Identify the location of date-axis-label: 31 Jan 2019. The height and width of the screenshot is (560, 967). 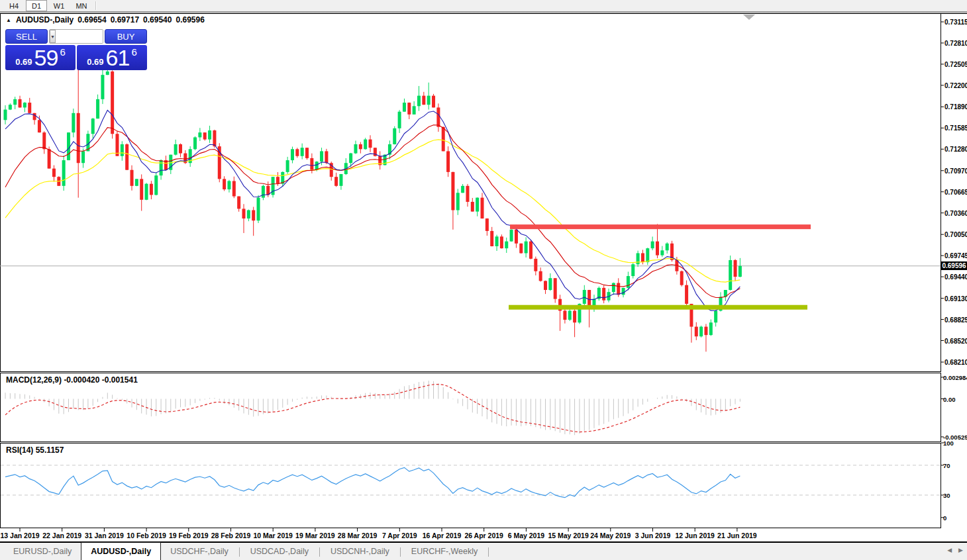
(105, 536).